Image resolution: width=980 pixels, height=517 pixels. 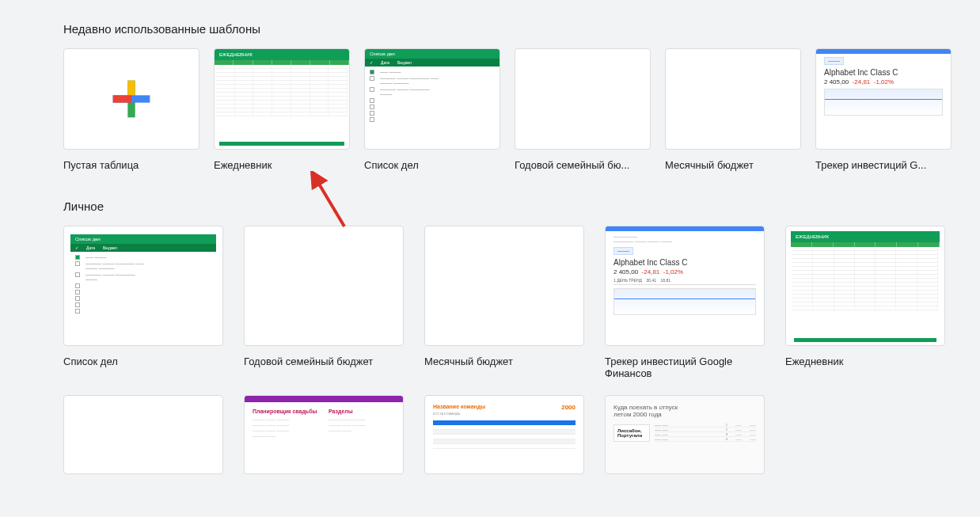 I want to click on finance-company: Alphabet Inc Class C, so click(x=883, y=73).